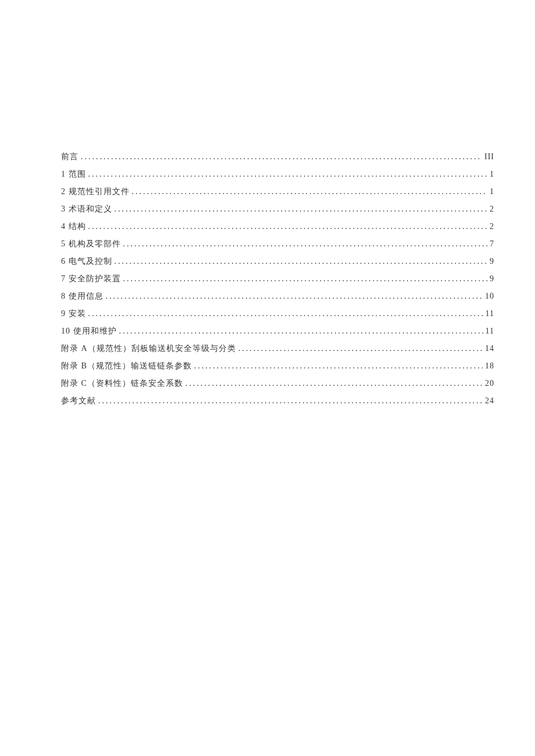  What do you see at coordinates (490, 366) in the screenshot?
I see `toc-page-number: 18` at bounding box center [490, 366].